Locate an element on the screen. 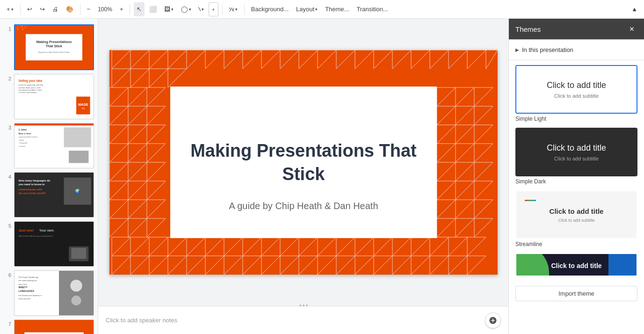 The height and width of the screenshot is (334, 644). image-dropdown-icon: ▾ is located at coordinates (172, 9).